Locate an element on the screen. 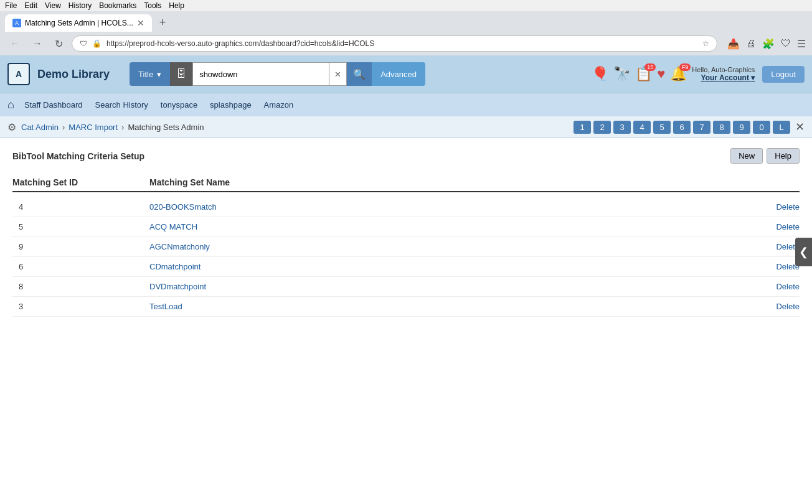  forward-button: → is located at coordinates (37, 44).